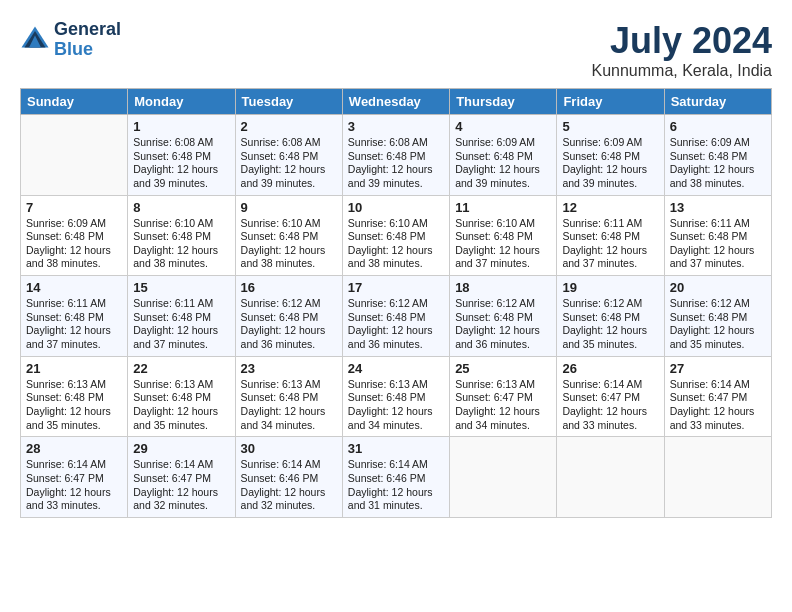  I want to click on table-row: 22Sunrise: 6:13 AMSunset: 6:48 PMDayligh…, so click(182, 396).